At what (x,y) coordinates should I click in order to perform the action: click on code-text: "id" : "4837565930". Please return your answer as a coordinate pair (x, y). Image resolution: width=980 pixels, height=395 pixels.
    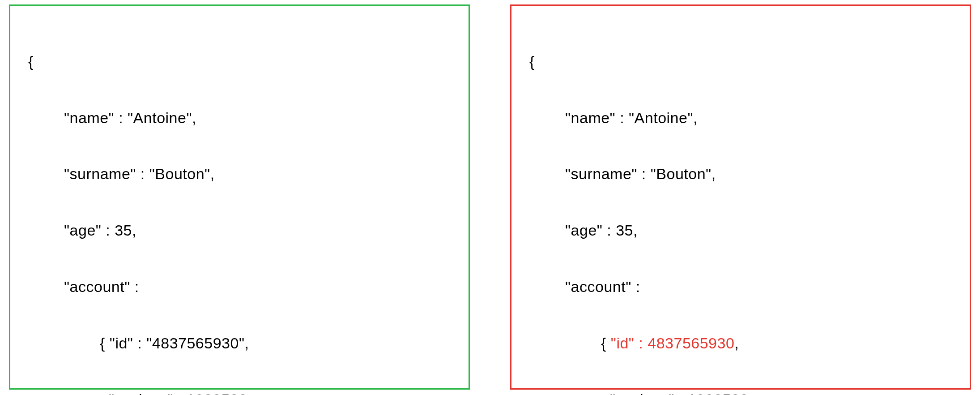
    Looking at the image, I should click on (177, 343).